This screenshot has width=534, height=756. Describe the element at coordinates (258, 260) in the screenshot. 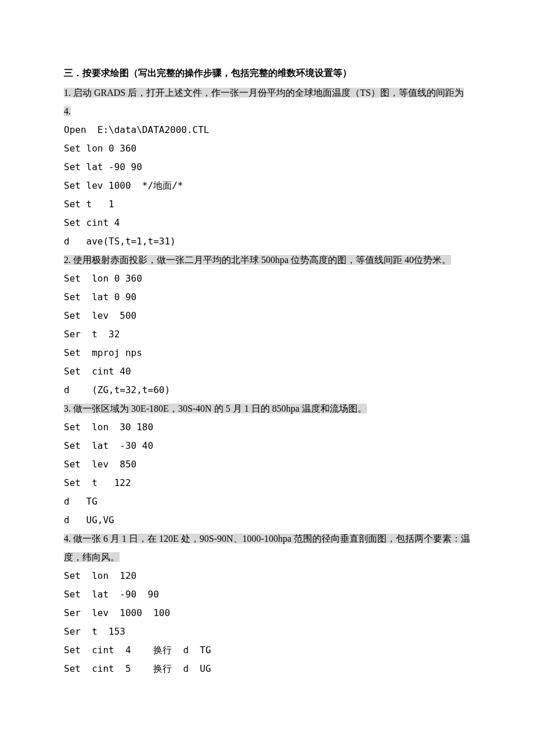

I see `question-text-2: 2. 使用极射赤面投影，做一张二月平均的北半球 500hpa 位势高度的图，等值…` at that location.